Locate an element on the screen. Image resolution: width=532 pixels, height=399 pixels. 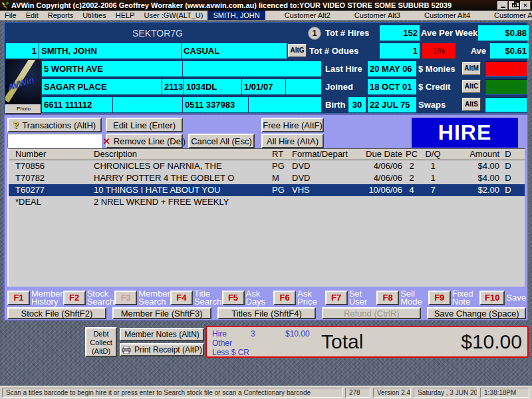
fkey-ask-price: F6 AskPrice is located at coordinates (299, 298).